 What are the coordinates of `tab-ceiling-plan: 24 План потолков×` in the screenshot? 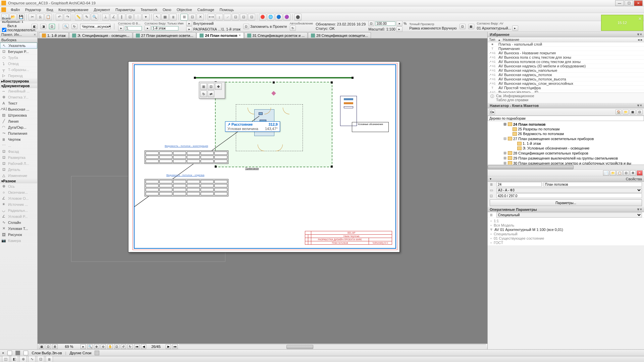 It's located at (220, 35).